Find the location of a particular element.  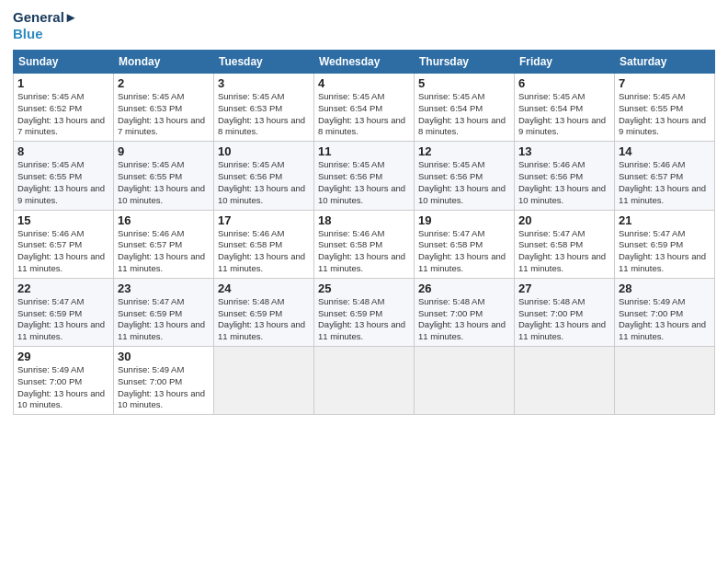

col-header-tuesday: Tuesday is located at coordinates (265, 63).